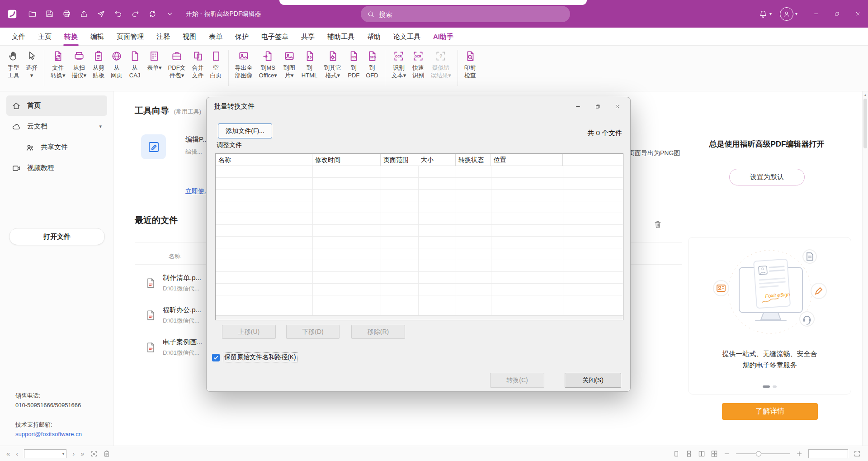 Image resolution: width=868 pixels, height=461 pixels. I want to click on zoom-slider, so click(763, 454).